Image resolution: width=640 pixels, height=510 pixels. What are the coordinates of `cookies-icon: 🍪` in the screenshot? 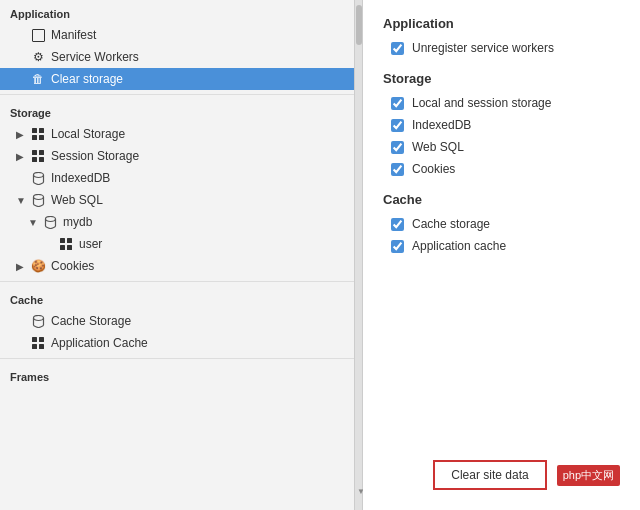 It's located at (38, 266).